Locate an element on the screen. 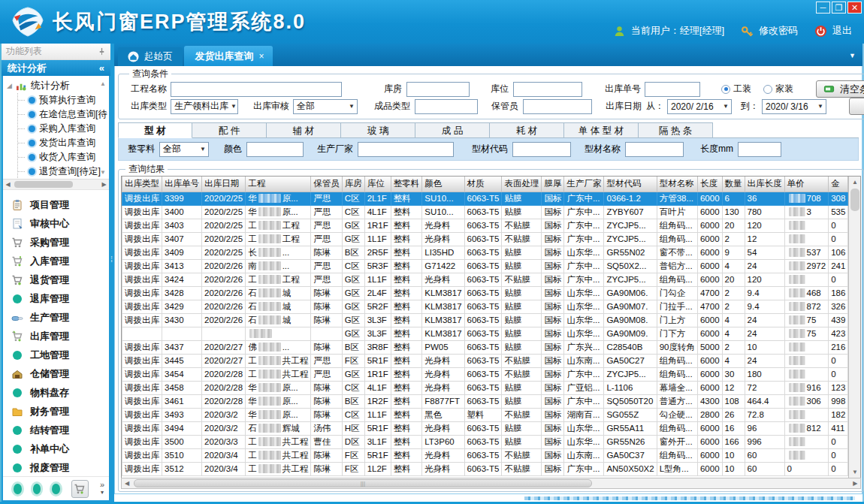 The image size is (864, 504). sidebar-item-审核中心: 审核中心 is located at coordinates (56, 224).